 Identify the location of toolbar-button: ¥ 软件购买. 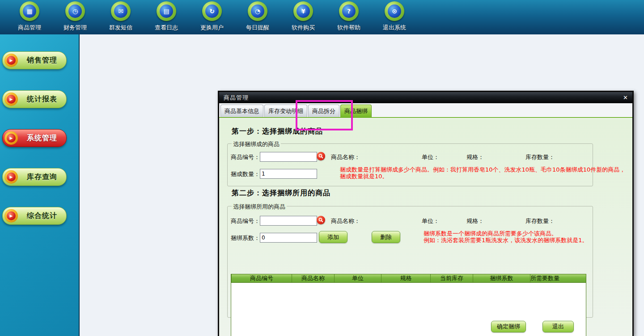
(303, 16).